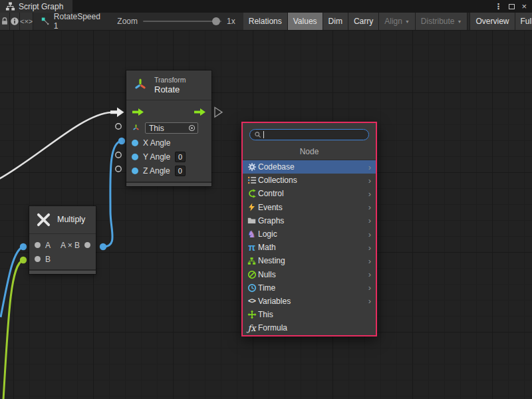  Describe the element at coordinates (336, 21) in the screenshot. I see `dim-button: Dim` at that location.